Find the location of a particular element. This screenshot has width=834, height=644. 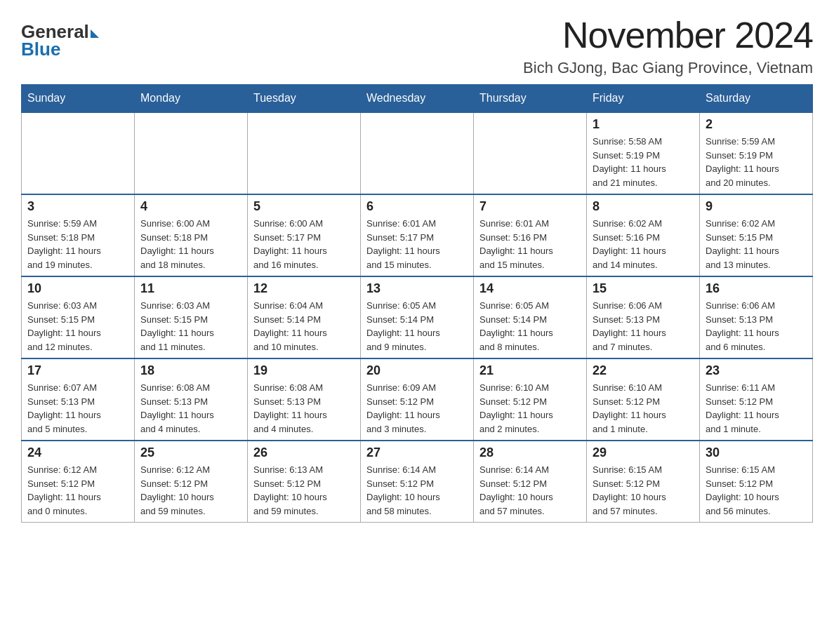

calendar-cell: 22Sunrise: 6:10 AMSunset: 5:12 PMDayligh… is located at coordinates (643, 400).